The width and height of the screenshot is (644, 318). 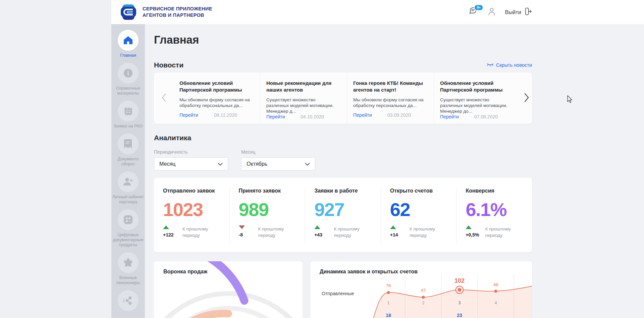 What do you see at coordinates (191, 152) in the screenshot?
I see `filter-label: Периодичность` at bounding box center [191, 152].